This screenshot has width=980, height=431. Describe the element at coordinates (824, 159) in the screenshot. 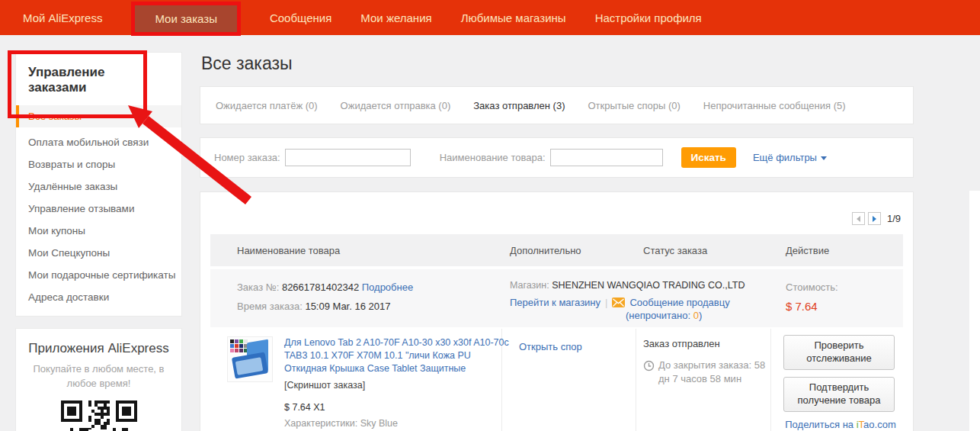

I see `chevron-down-icon` at that location.